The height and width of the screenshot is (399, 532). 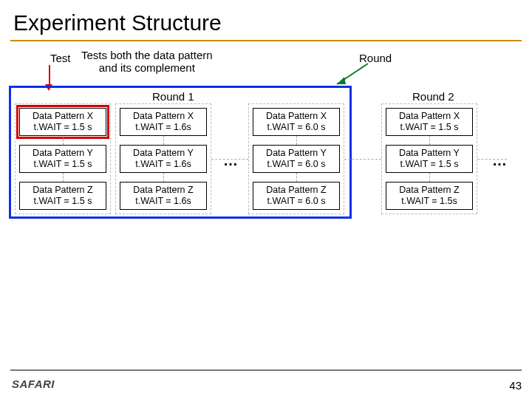 I want to click on title-divider, so click(x=266, y=41).